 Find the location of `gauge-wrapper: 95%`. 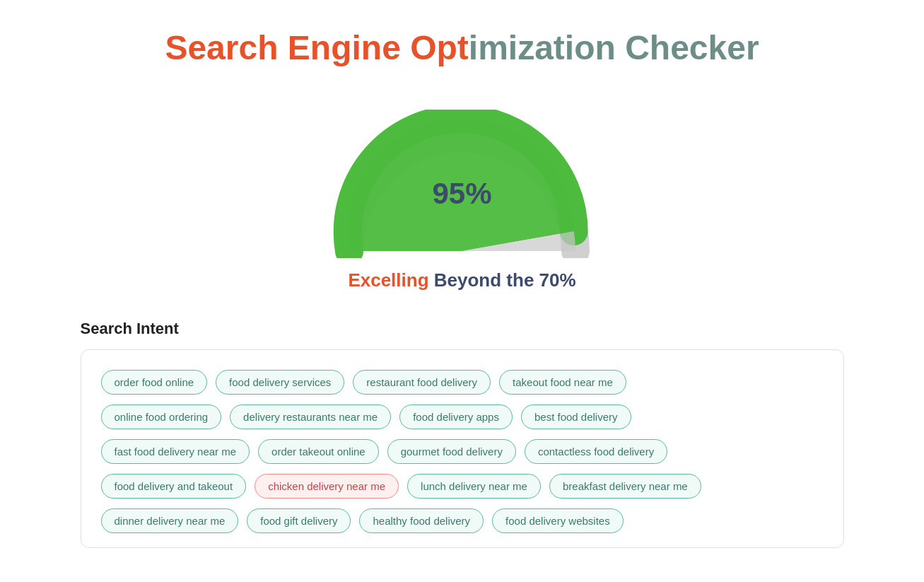

gauge-wrapper: 95% is located at coordinates (462, 184).